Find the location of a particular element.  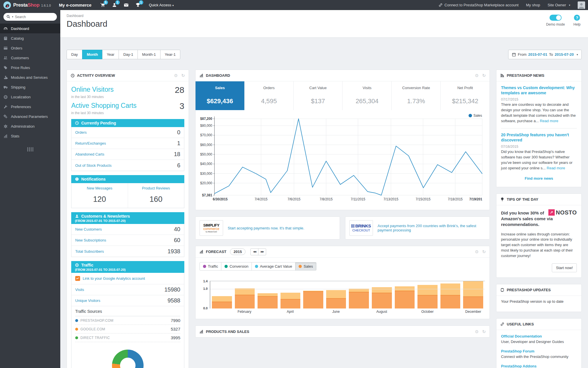

shop-name: My e-commerce is located at coordinates (75, 5).